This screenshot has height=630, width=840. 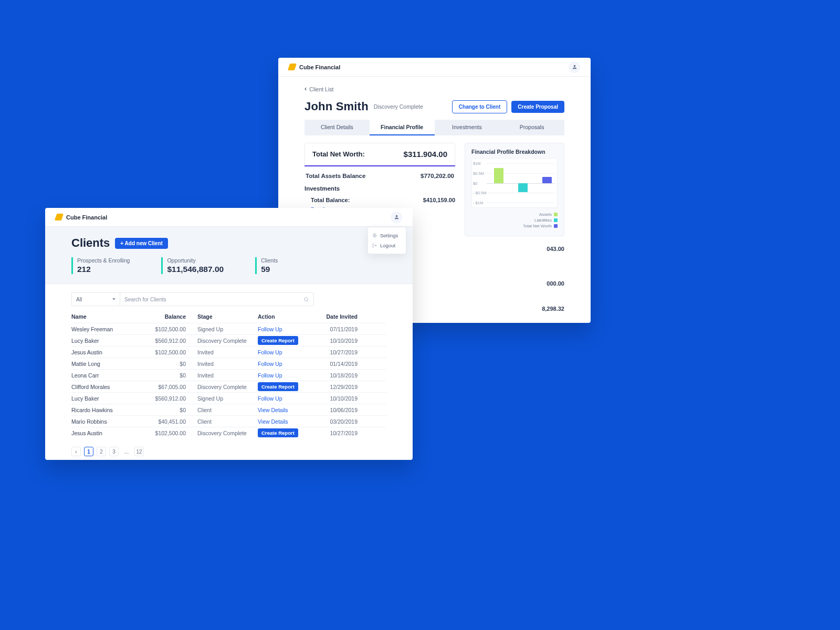 I want to click on stat-opportunity-value: $11,546,887.00, so click(x=195, y=269).